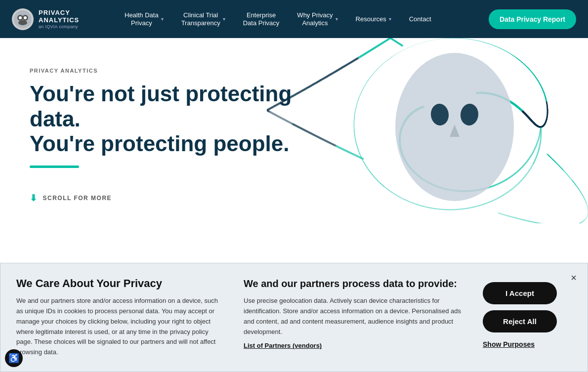  What do you see at coordinates (574, 278) in the screenshot?
I see `close-button: ×` at bounding box center [574, 278].